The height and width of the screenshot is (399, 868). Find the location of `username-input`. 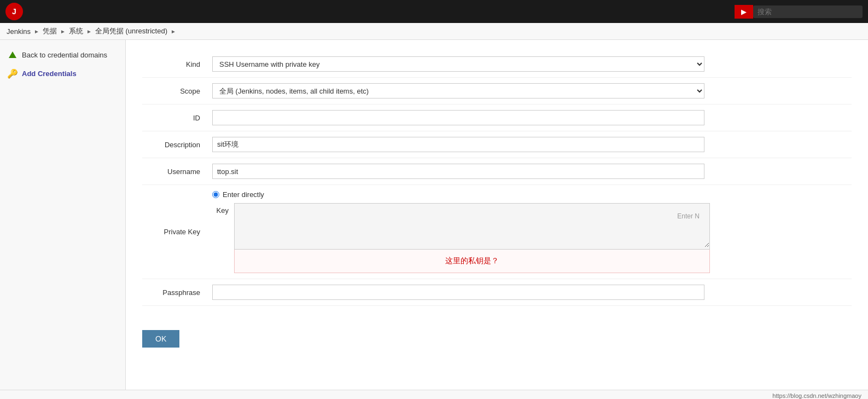

username-input is located at coordinates (458, 171).